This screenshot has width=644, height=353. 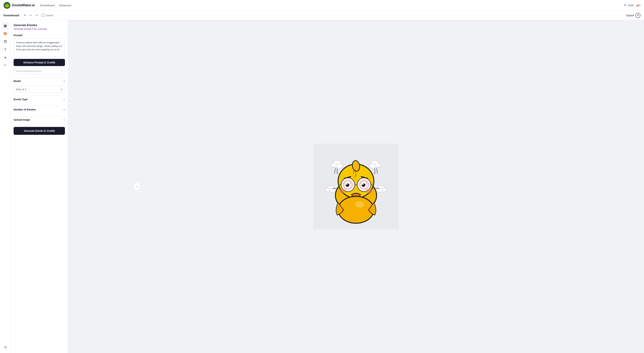 What do you see at coordinates (322, 16) in the screenshot?
I see `secondary-nav: Emoteboard ✦ ↩ ↪ ✓ Saved Export ⬇` at bounding box center [322, 16].